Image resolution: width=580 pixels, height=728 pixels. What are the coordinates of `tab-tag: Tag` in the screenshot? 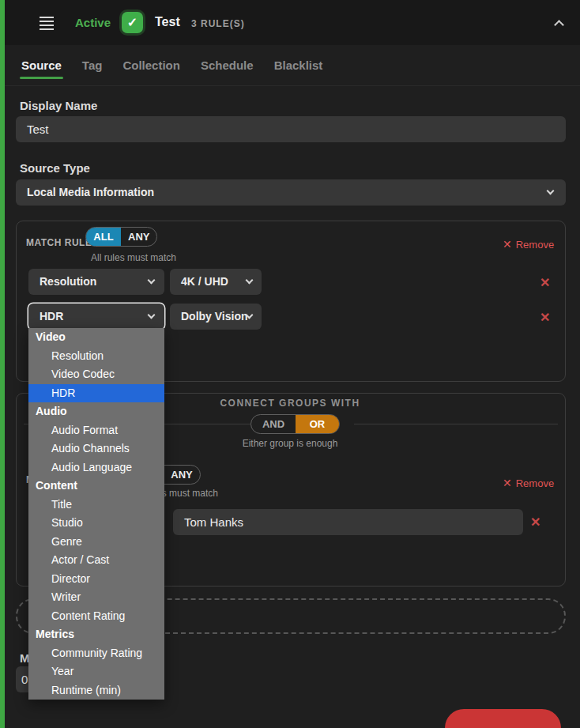 It's located at (92, 65).